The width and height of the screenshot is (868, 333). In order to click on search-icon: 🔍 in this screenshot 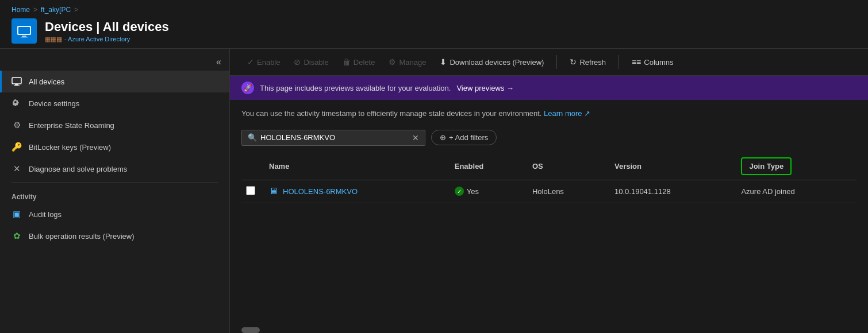, I will do `click(252, 138)`.